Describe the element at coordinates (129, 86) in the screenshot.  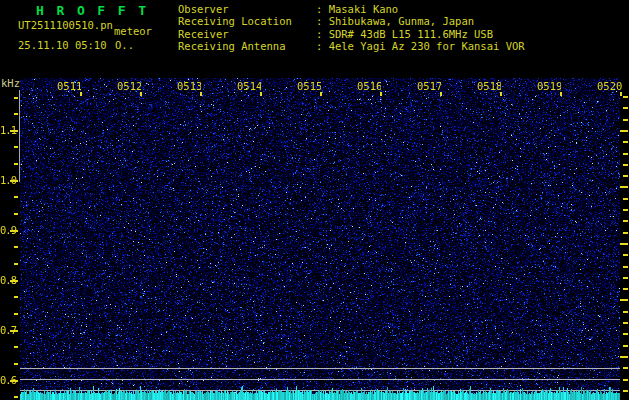
I see `time-label: 0512` at that location.